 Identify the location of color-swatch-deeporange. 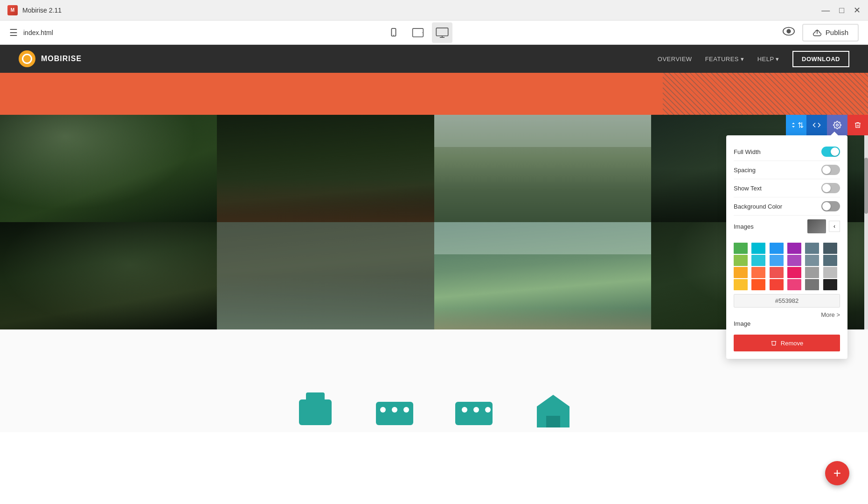
(758, 273).